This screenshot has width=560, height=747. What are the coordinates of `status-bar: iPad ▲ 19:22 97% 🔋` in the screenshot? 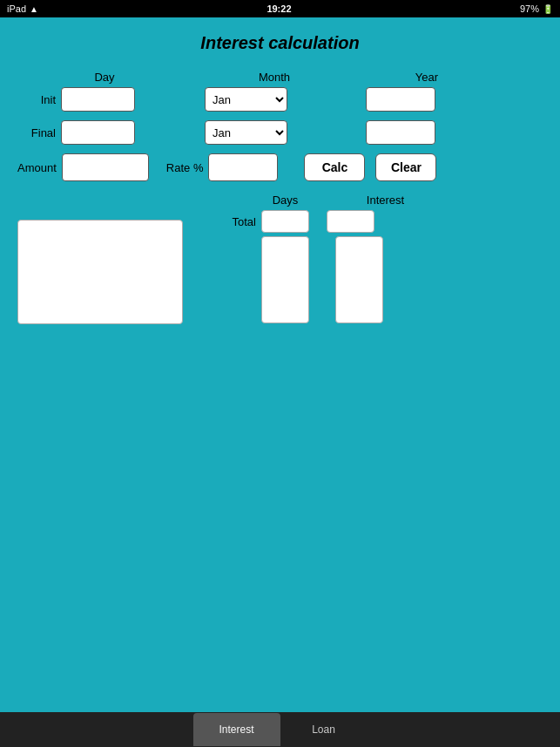 It's located at (280, 9).